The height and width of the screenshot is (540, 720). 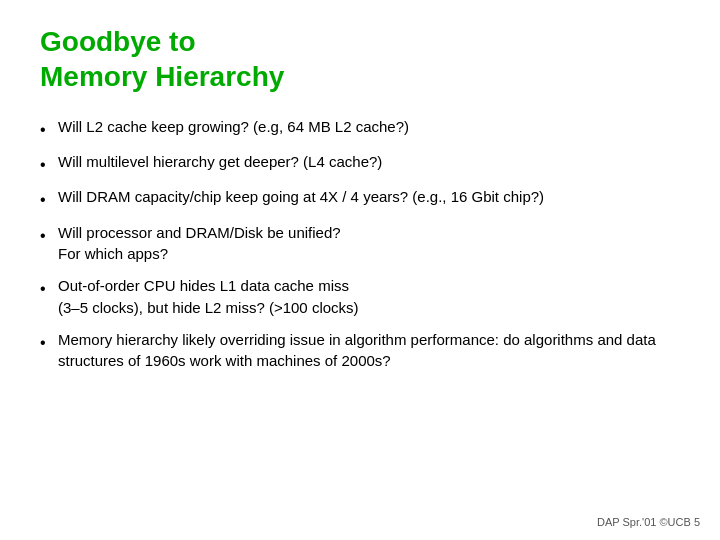 I want to click on slide-title: Goodbye to Memory Hierarchy, so click(x=360, y=59).